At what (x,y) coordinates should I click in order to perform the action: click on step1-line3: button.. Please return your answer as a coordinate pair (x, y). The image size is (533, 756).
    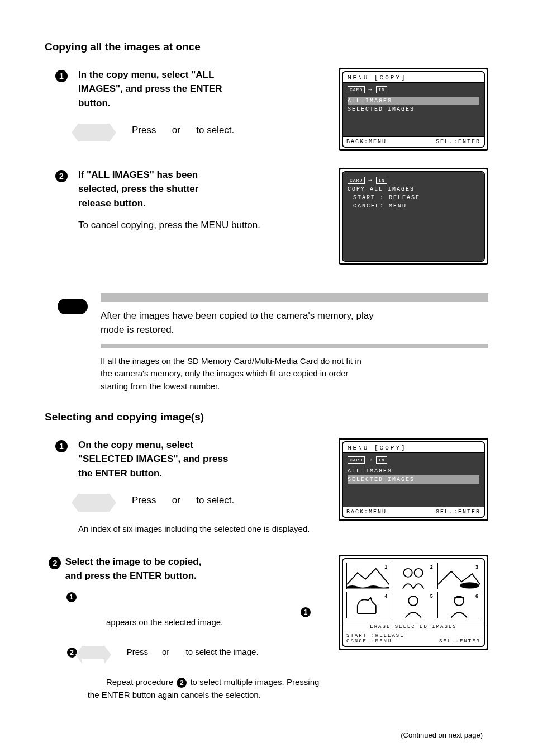
    Looking at the image, I should click on (197, 103).